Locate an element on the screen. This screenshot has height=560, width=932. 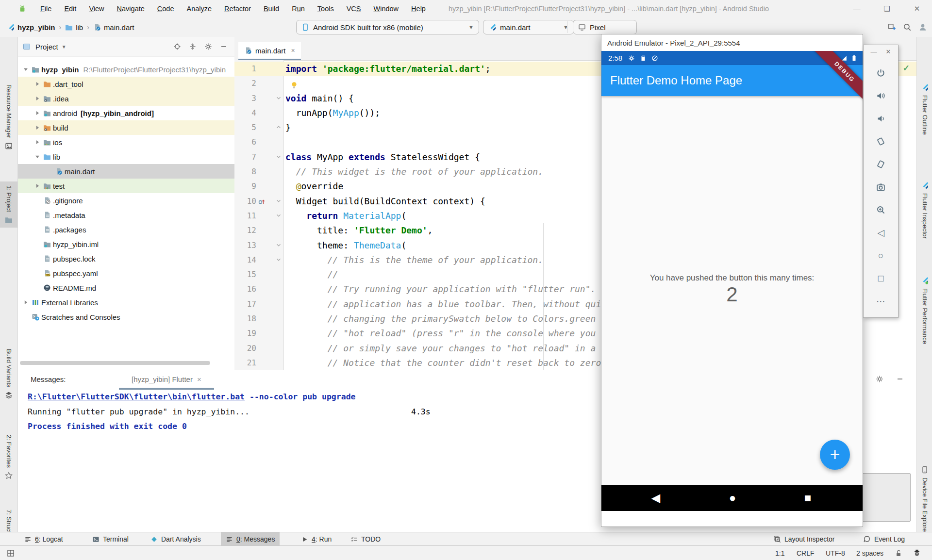
tree-item-hyzp_yibin-iml: hyzp_yibin.iml is located at coordinates (126, 244).